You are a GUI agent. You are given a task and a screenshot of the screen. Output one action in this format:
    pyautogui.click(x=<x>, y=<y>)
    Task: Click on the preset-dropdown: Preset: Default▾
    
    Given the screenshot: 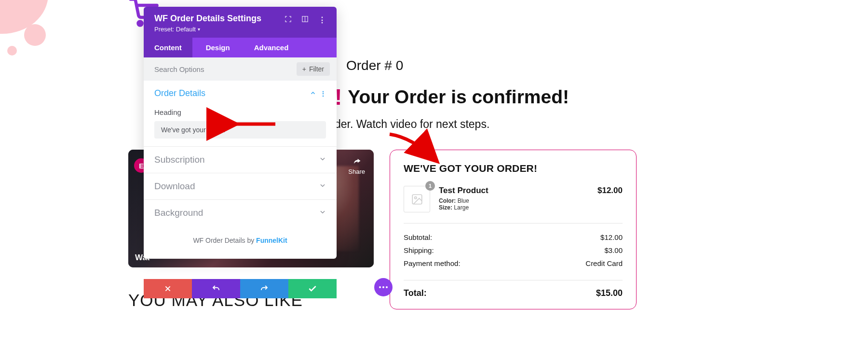 What is the action you would take?
    pyautogui.click(x=208, y=29)
    